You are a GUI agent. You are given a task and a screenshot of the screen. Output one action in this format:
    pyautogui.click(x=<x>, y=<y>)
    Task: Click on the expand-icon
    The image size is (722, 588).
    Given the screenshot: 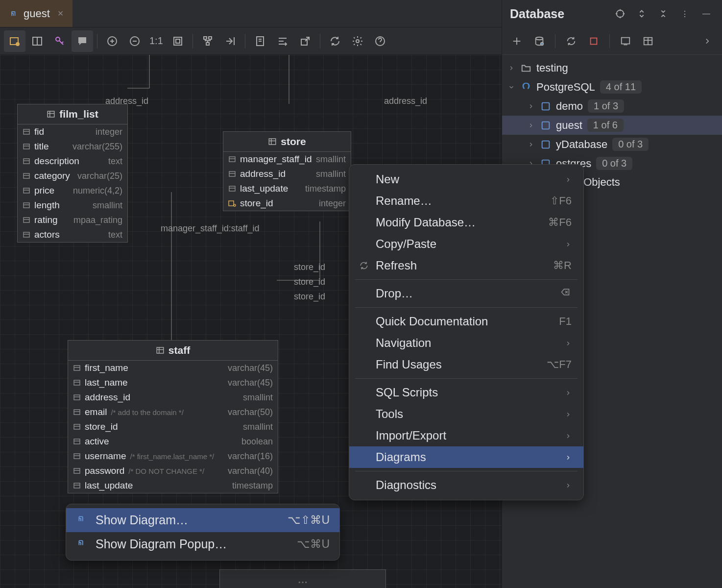 What is the action you would take?
    pyautogui.click(x=642, y=14)
    